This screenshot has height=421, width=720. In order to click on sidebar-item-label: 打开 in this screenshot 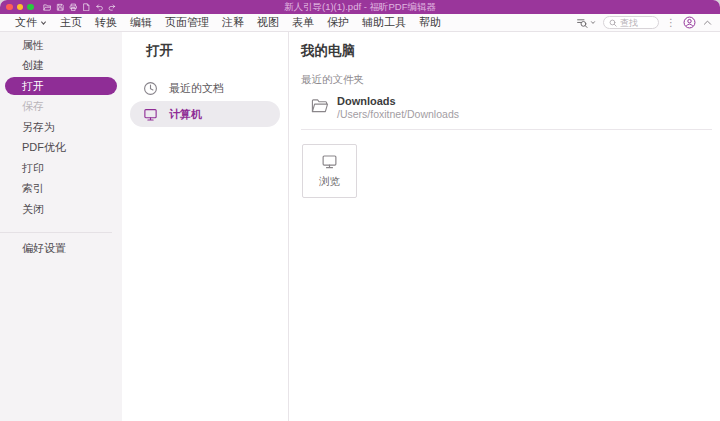, I will do `click(33, 86)`.